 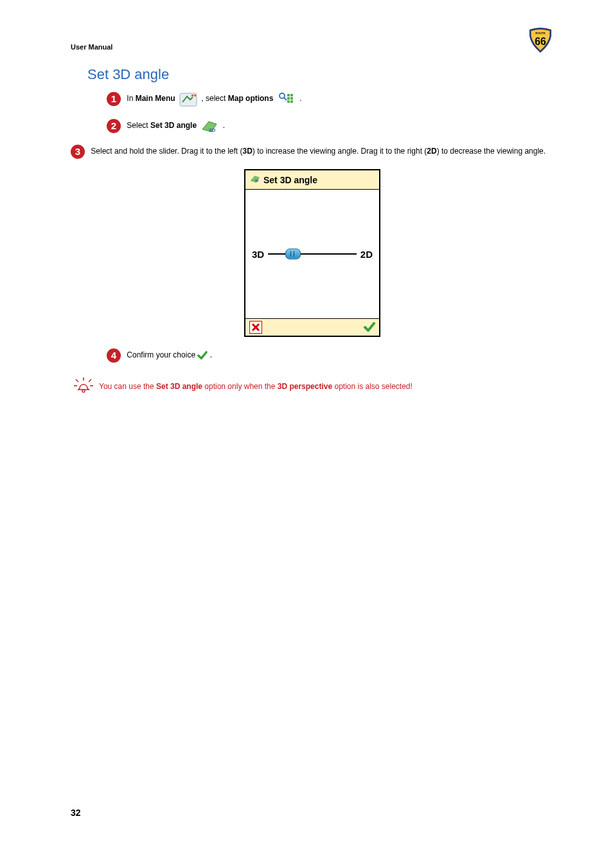 What do you see at coordinates (540, 33) in the screenshot?
I see `svg-text: ROUTE` at bounding box center [540, 33].